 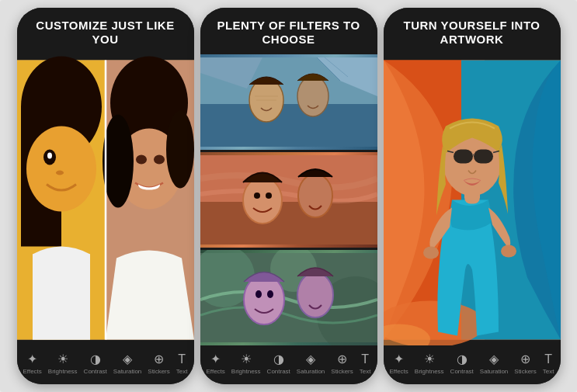 I want to click on toolbar-text-2: T Text, so click(x=365, y=363).